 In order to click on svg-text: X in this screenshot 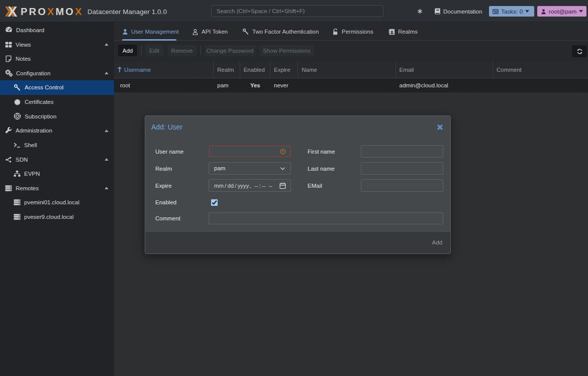, I will do `click(13, 11)`.